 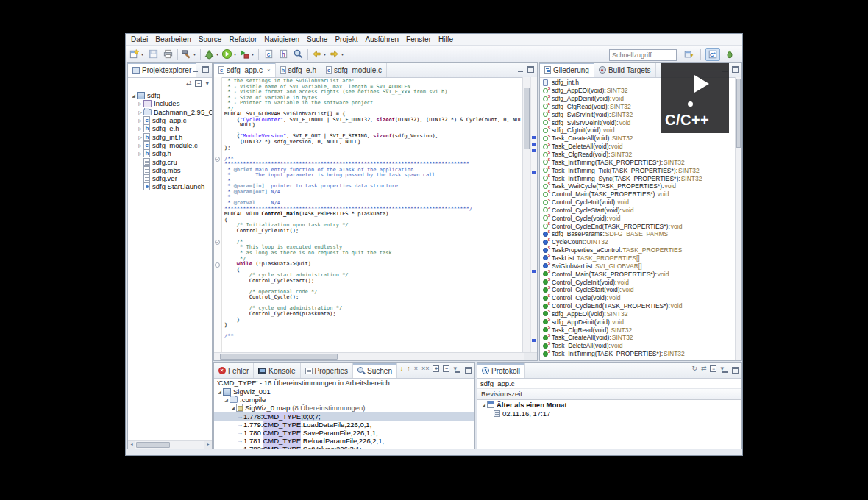 I want to click on tree-item: ▷sdfg_e.h, so click(x=170, y=128).